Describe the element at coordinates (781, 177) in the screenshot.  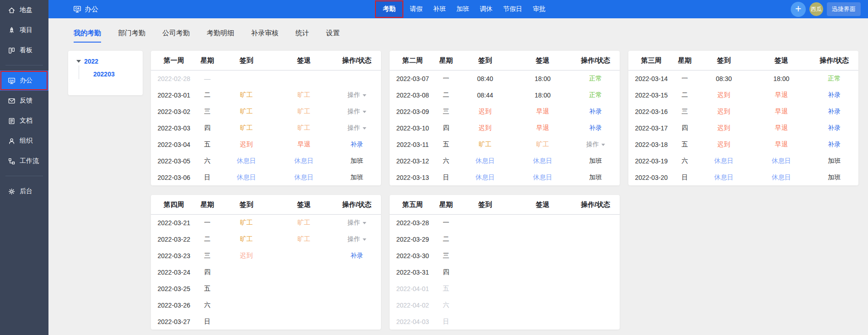
I see `status-text: 休息日` at that location.